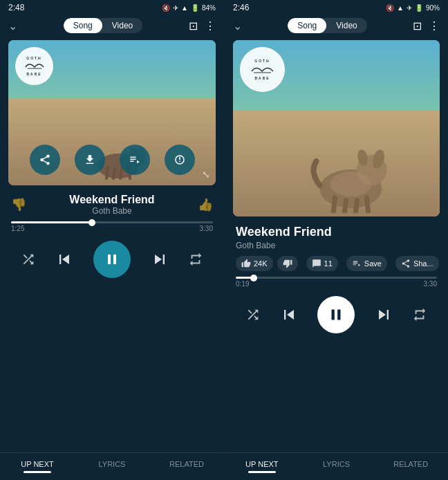 The width and height of the screenshot is (448, 480). Describe the element at coordinates (112, 211) in the screenshot. I see `song-artist-left: Goth Babe` at that location.